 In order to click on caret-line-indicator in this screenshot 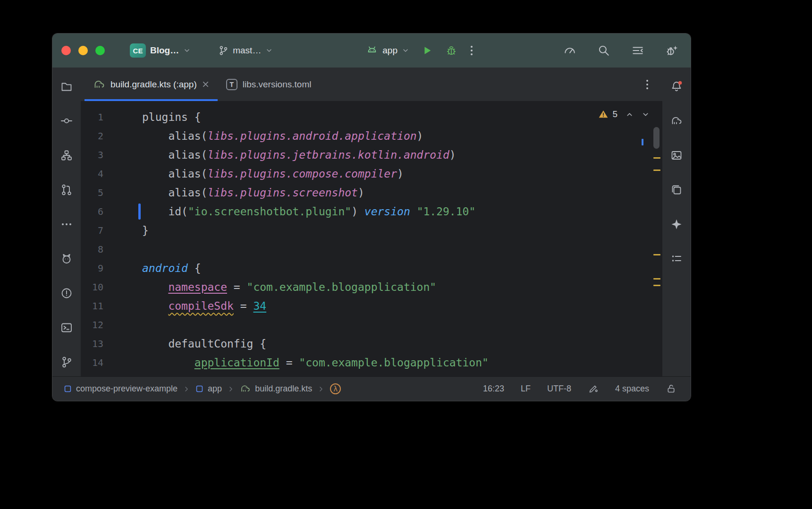, I will do `click(140, 212)`.